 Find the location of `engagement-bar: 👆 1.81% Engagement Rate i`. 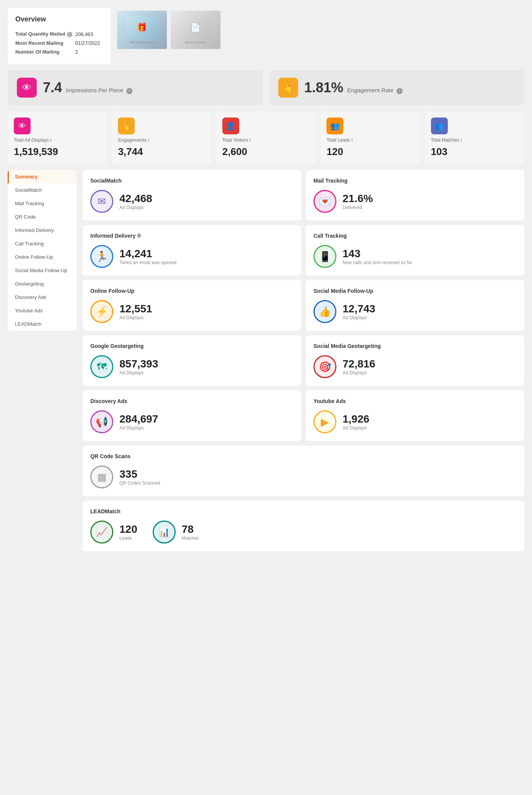

engagement-bar: 👆 1.81% Engagement Rate i is located at coordinates (397, 88).